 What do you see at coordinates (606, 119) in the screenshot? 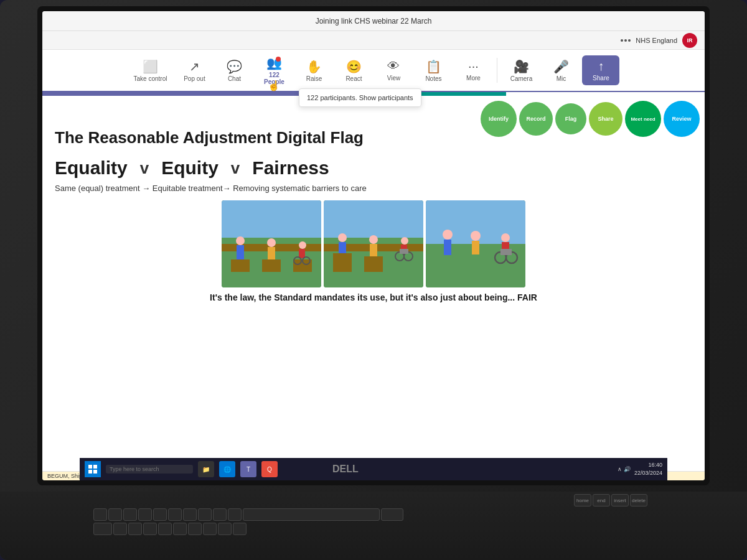
I see `share-stage: Share` at bounding box center [606, 119].